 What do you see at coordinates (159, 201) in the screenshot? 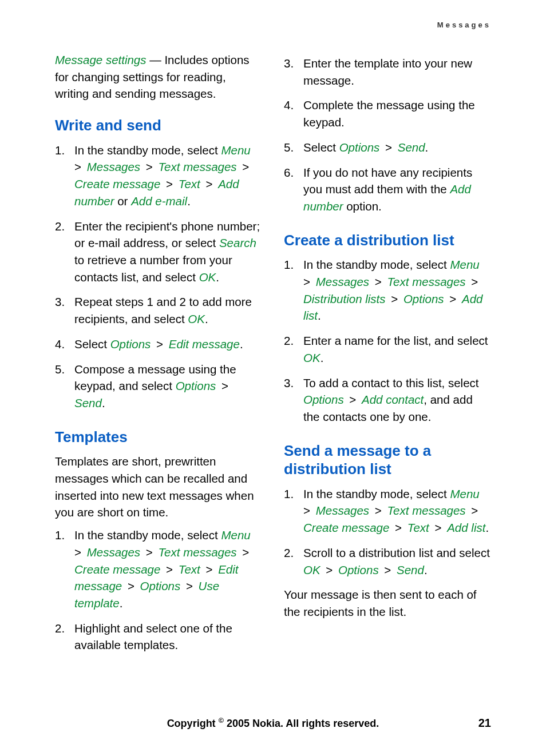
I see `nav-add-email: Add e-mail` at bounding box center [159, 201].